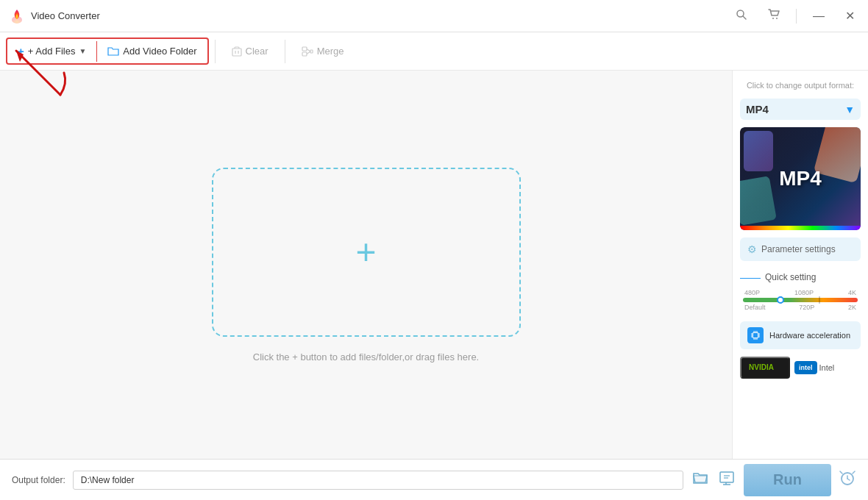  Describe the element at coordinates (850, 16) in the screenshot. I see `close-button: ✕` at that location.